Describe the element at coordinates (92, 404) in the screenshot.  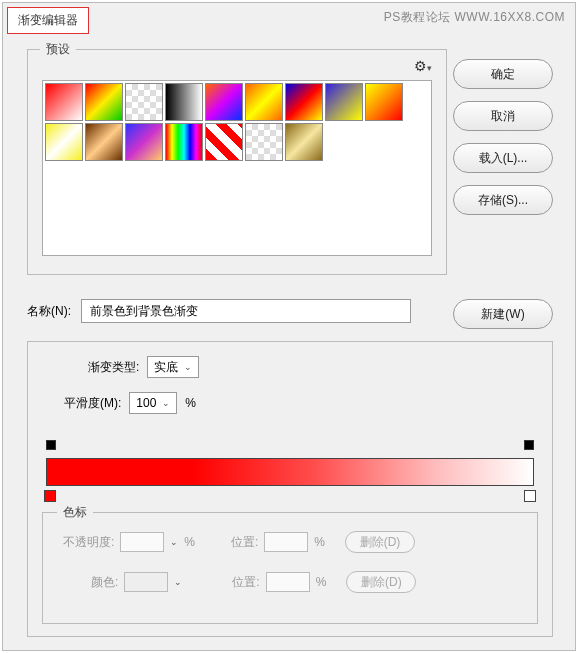
I see `smooth-label: 平滑度(M):` at that location.